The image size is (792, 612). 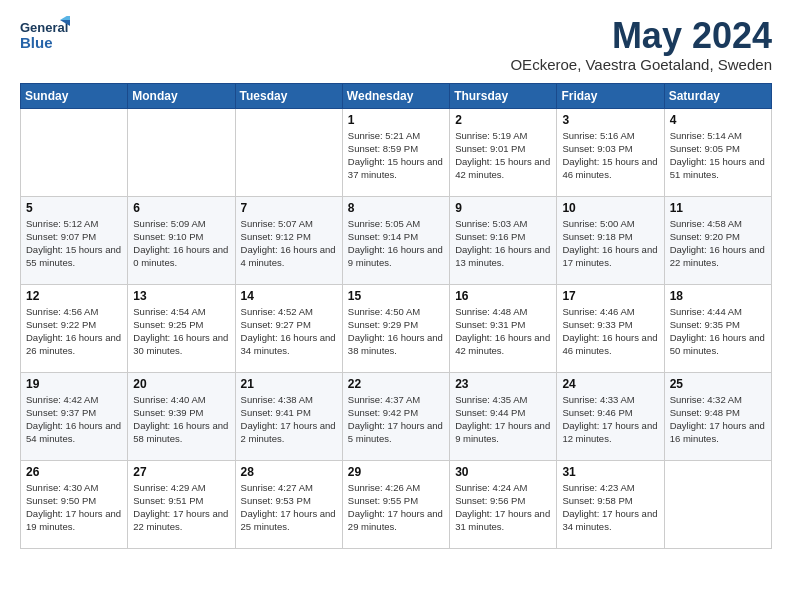 What do you see at coordinates (610, 384) in the screenshot?
I see `day-number: 24` at bounding box center [610, 384].